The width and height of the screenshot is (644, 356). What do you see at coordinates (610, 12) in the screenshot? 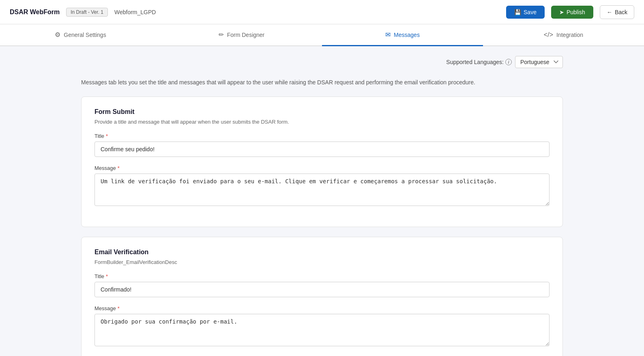
I see `back-arrow-icon: ←` at bounding box center [610, 12].